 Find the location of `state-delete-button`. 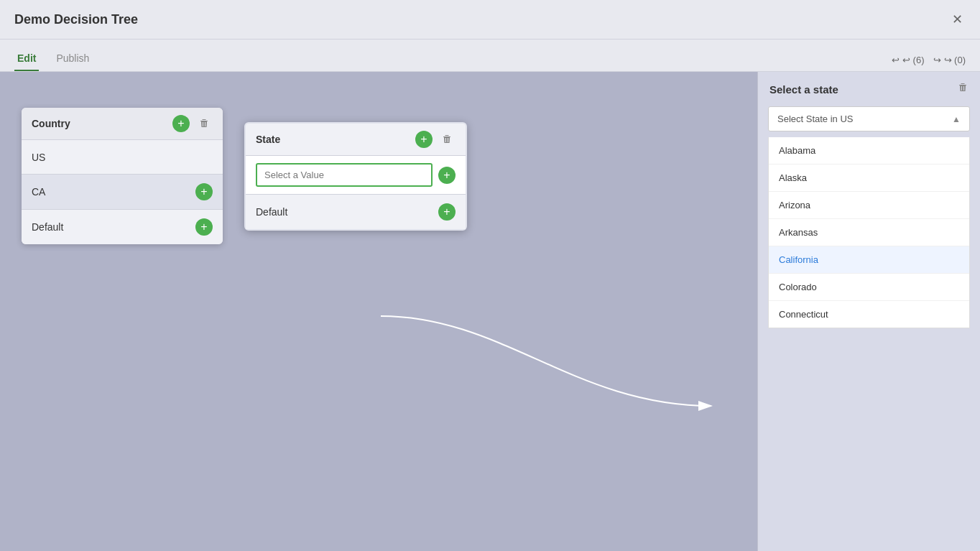

state-delete-button is located at coordinates (447, 139).